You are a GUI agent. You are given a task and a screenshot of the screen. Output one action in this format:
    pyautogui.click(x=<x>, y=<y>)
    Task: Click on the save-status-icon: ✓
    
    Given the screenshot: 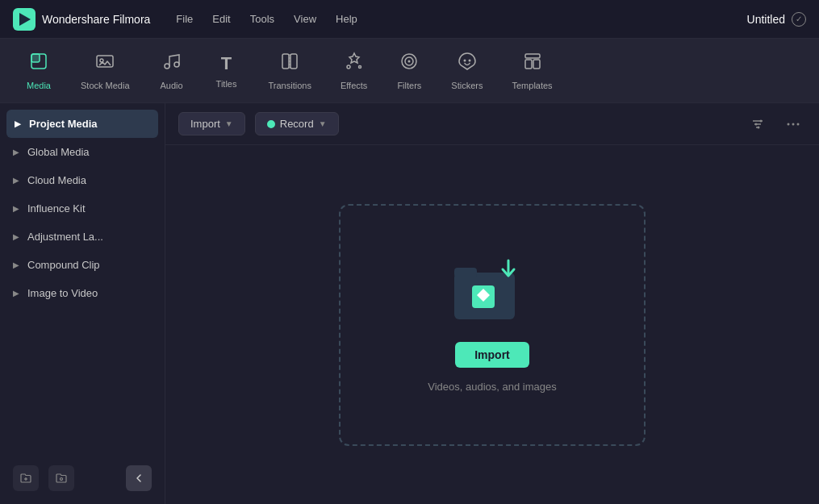 What is the action you would take?
    pyautogui.click(x=799, y=19)
    